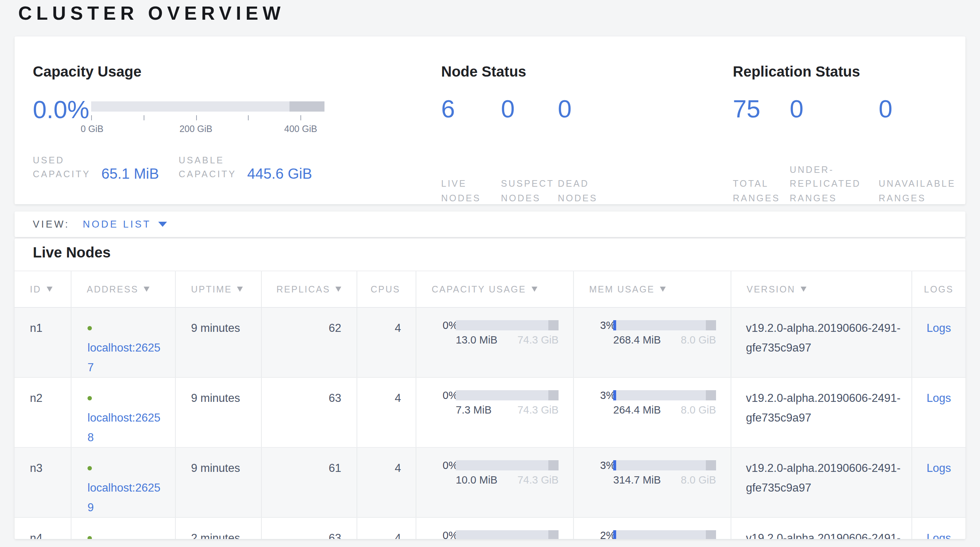  I want to click on capacity-usage-widget: 0%11.9 MiB74.3 GiB, so click(495, 534).